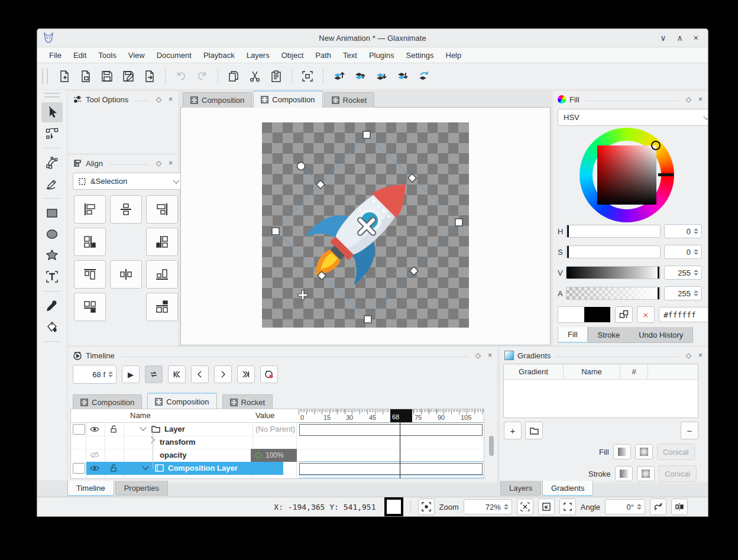  Describe the element at coordinates (90, 209) in the screenshot. I see `align-left-button` at that location.